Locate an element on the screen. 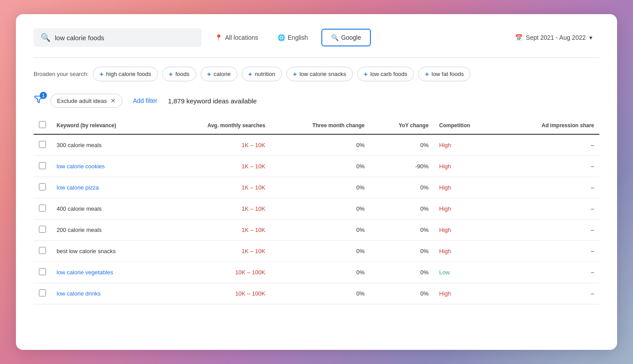 The image size is (633, 364). broaden-tag-label: calorie is located at coordinates (222, 74).